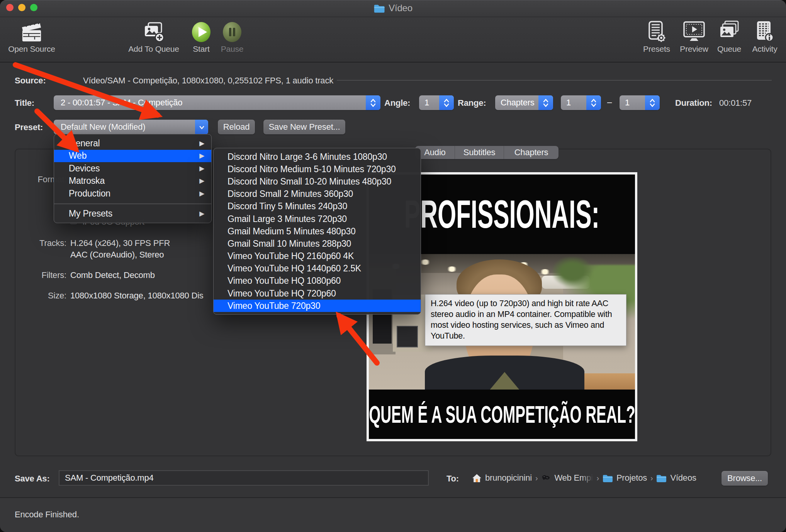 This screenshot has height=532, width=786. Describe the element at coordinates (133, 178) in the screenshot. I see `preset-menu: General ▶ Web ▶ Devices ▶ Matroska ▶ Pro…` at that location.